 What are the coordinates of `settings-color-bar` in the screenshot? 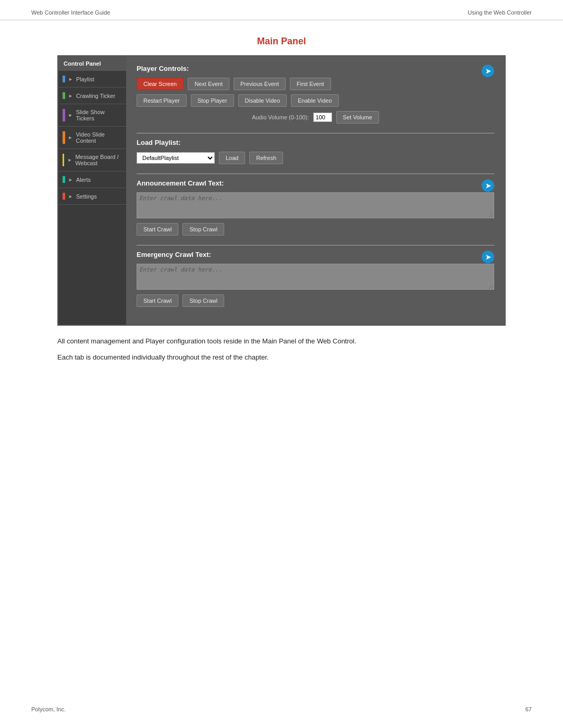 It's located at (64, 196).